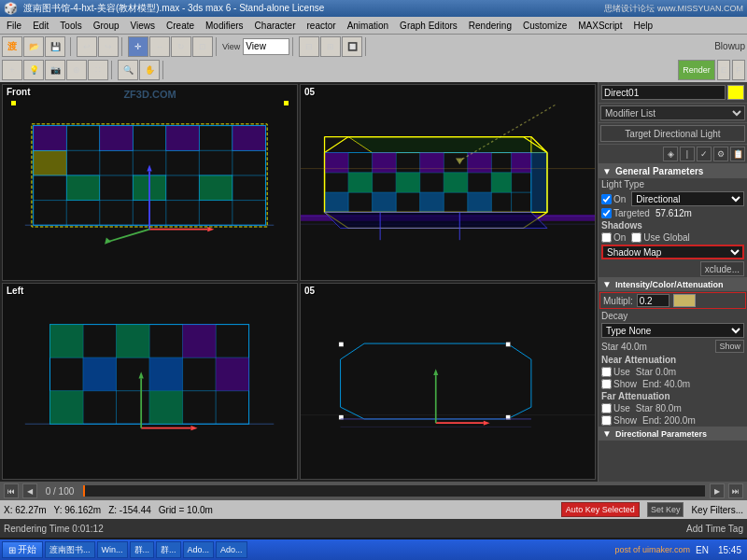 This screenshot has height=560, width=747. I want to click on light-btn: 💡, so click(34, 70).